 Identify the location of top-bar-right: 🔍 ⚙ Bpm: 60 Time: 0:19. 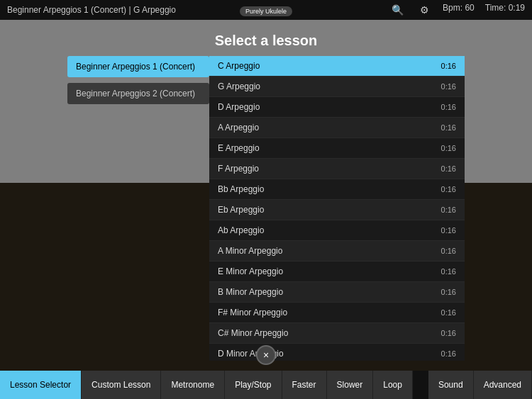
(457, 10).